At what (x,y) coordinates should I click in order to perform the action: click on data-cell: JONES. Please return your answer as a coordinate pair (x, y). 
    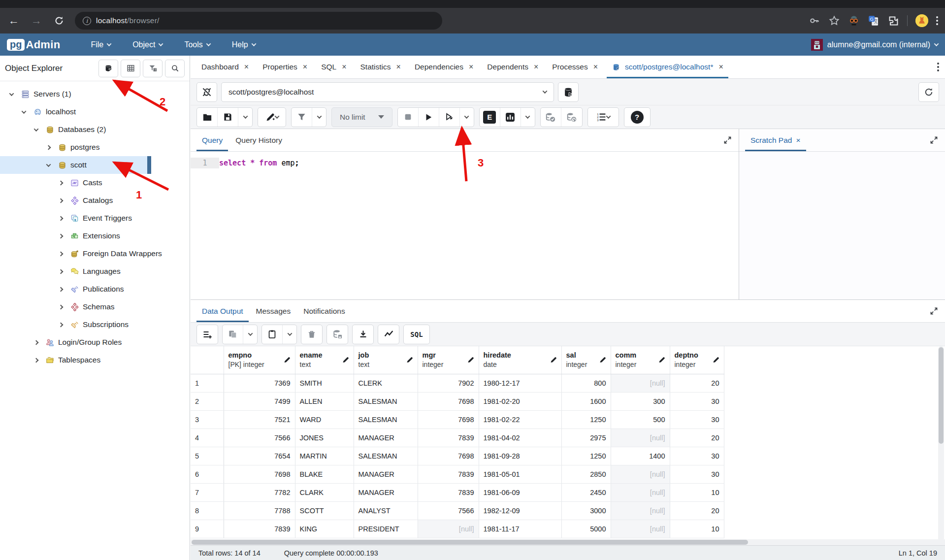
    Looking at the image, I should click on (324, 437).